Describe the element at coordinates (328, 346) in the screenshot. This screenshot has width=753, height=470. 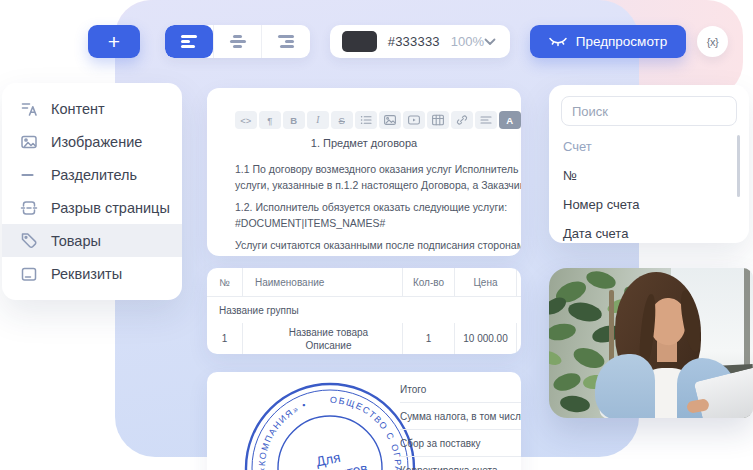
I see `product-description: Описание` at that location.